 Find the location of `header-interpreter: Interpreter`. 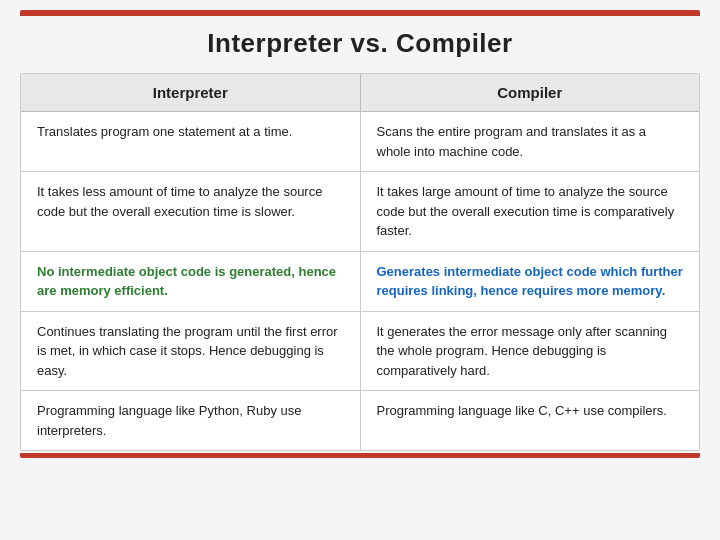

header-interpreter: Interpreter is located at coordinates (190, 93).